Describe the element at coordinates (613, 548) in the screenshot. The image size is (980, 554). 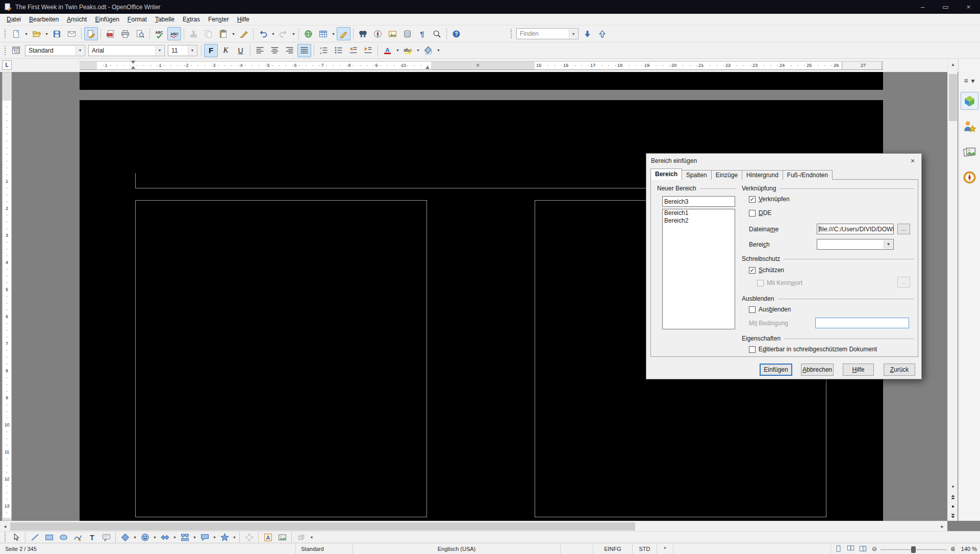
I see `insert-mode: EINFG` at that location.